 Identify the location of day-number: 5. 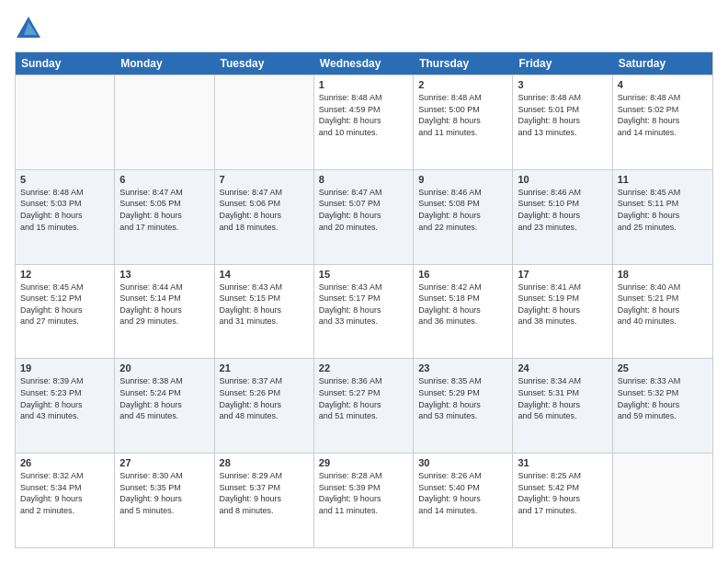
(64, 179).